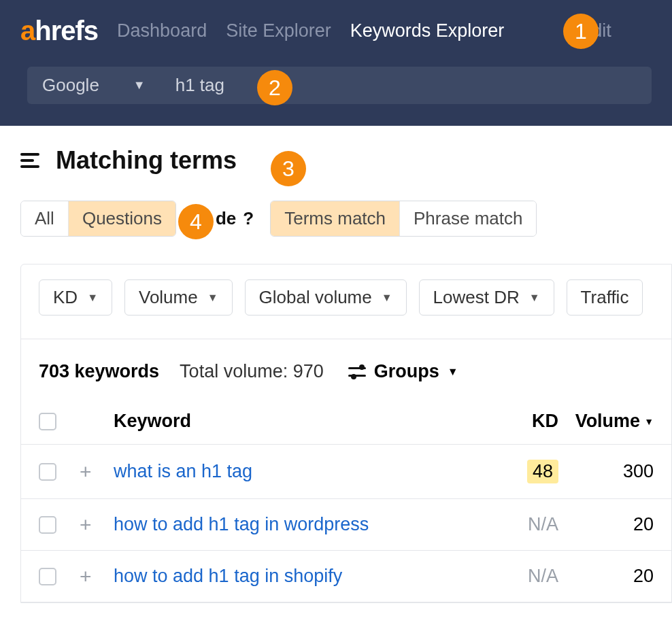 This screenshot has height=631, width=672. What do you see at coordinates (346, 309) in the screenshot?
I see `filter-row: KD▼ Volume▼ Global volume▼ Lowest DR▼ Tr…` at bounding box center [346, 309].